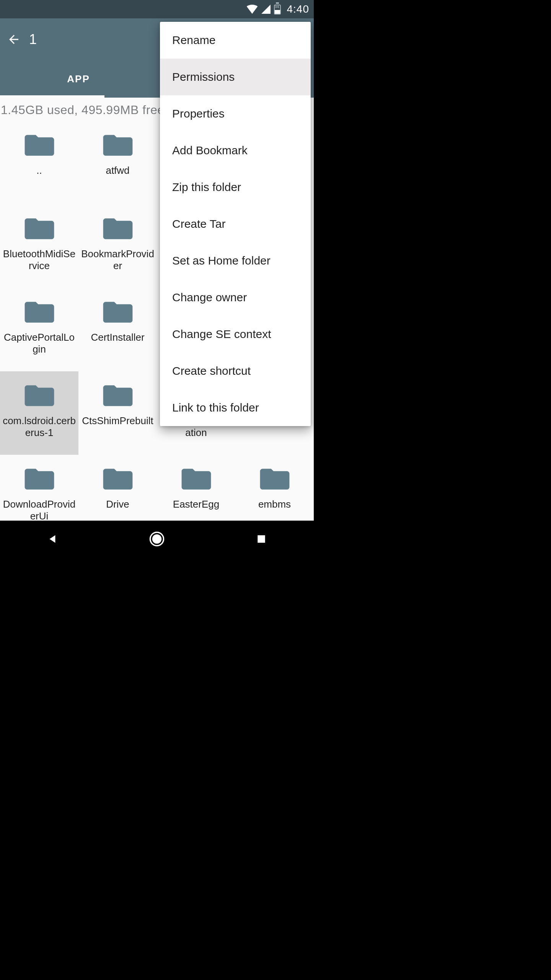  Describe the element at coordinates (39, 413) in the screenshot. I see `folder-item: com.lsdroid.cerberus-1` at that location.